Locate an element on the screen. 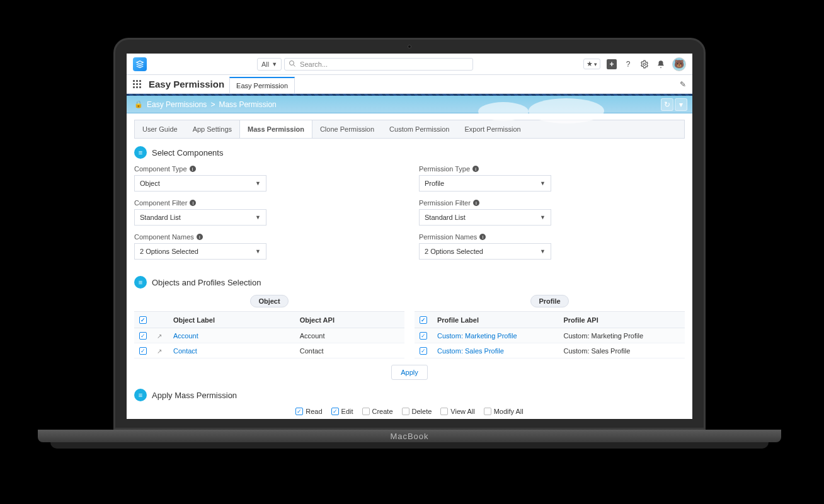 The image size is (824, 504). laptop-base: MacBook is located at coordinates (409, 436).